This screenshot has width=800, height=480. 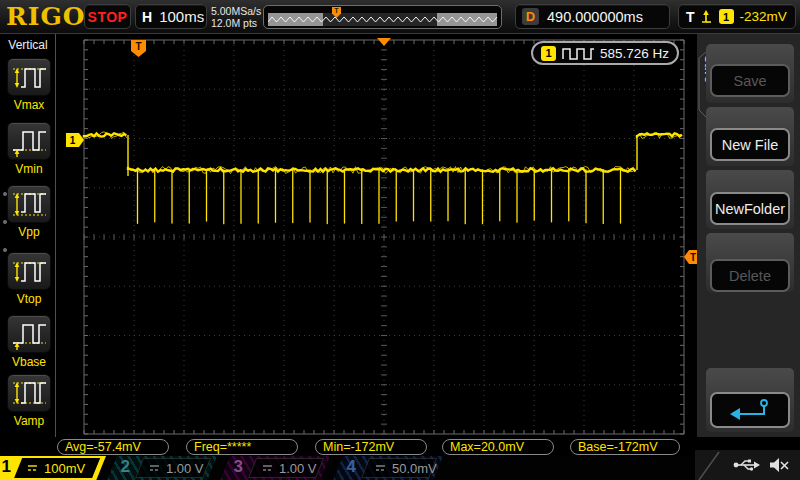 What do you see at coordinates (182, 16) in the screenshot?
I see `timebase-value: 100ms` at bounding box center [182, 16].